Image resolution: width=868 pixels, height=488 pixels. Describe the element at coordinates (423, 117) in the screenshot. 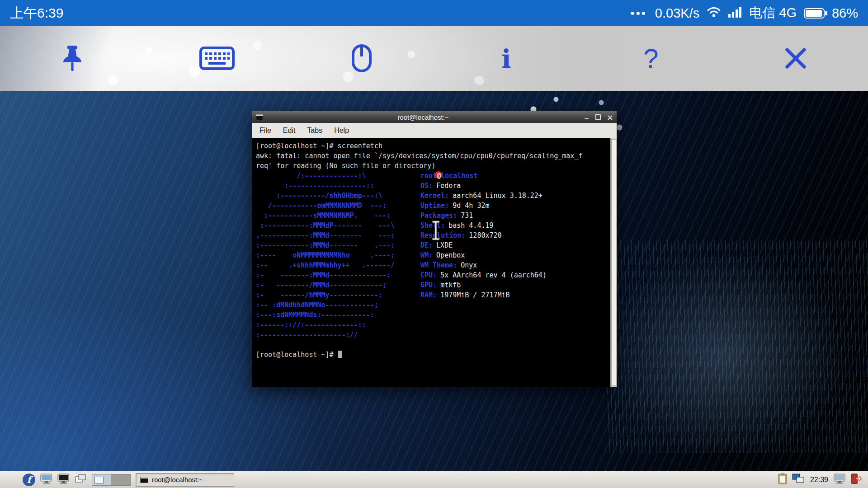

I see `terminal-title: root@localhost:~` at that location.